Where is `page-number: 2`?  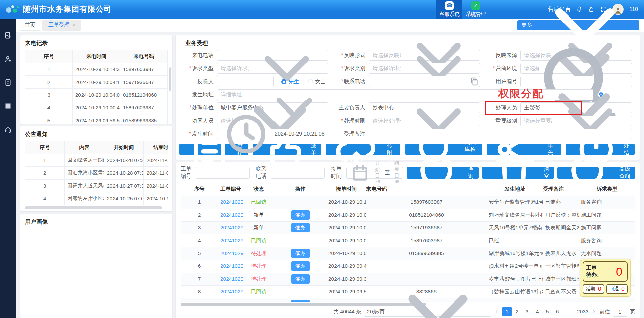
page-number: 2 is located at coordinates (517, 312).